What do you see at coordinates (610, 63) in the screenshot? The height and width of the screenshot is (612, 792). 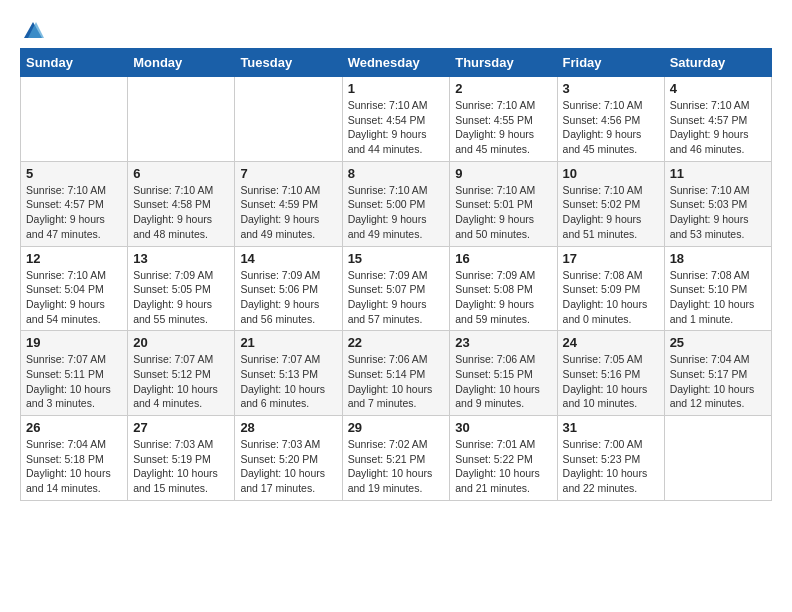 I see `calendar-header-friday: Friday` at bounding box center [610, 63].